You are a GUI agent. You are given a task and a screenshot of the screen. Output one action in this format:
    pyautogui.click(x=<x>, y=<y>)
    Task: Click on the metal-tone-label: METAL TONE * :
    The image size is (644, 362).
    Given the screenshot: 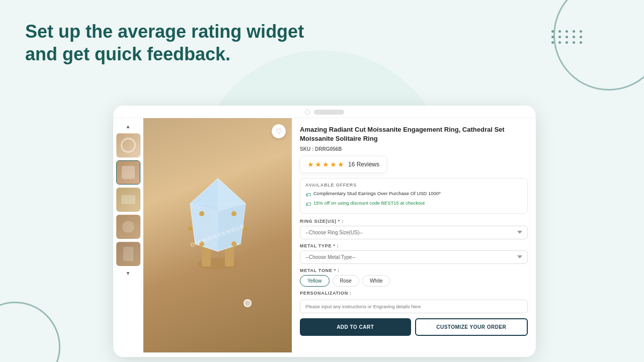 What is the action you would take?
    pyautogui.click(x=414, y=270)
    